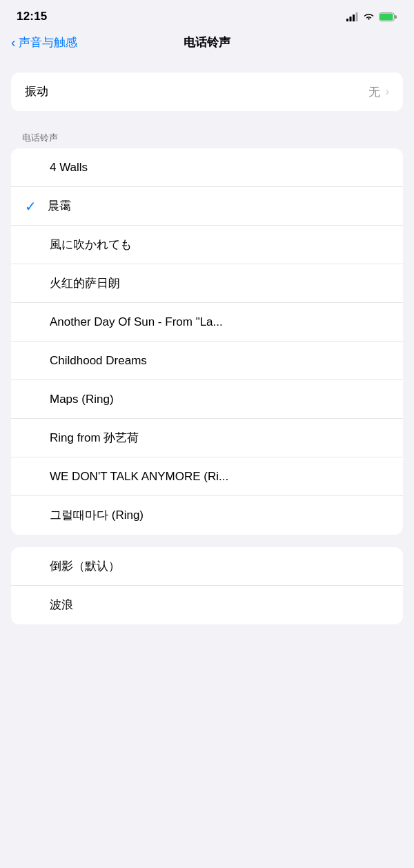 This screenshot has height=868, width=414. I want to click on ringtone-label: 그럴때마다 (Ring), so click(219, 515).